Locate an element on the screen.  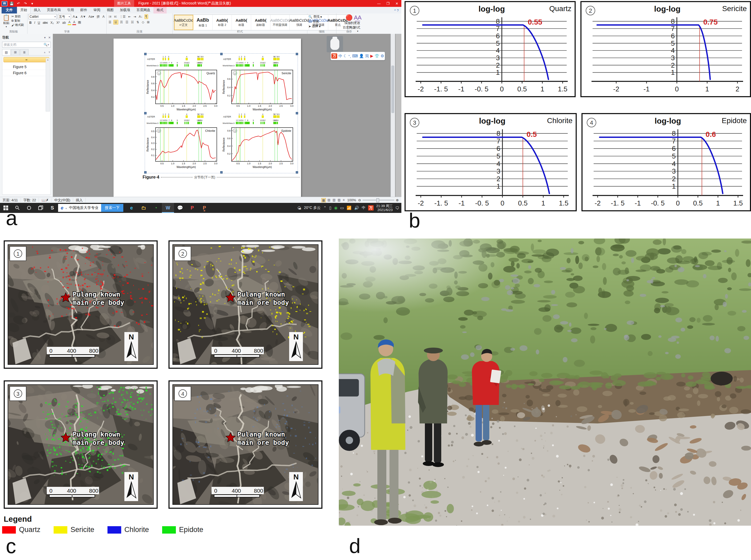
nav-selected-heading: ≖ is located at coordinates (26, 60).